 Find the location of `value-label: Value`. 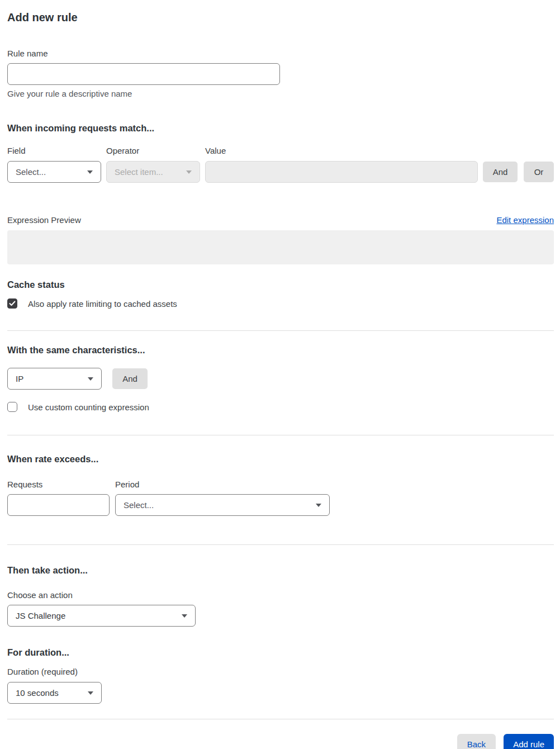

value-label: Value is located at coordinates (341, 151).